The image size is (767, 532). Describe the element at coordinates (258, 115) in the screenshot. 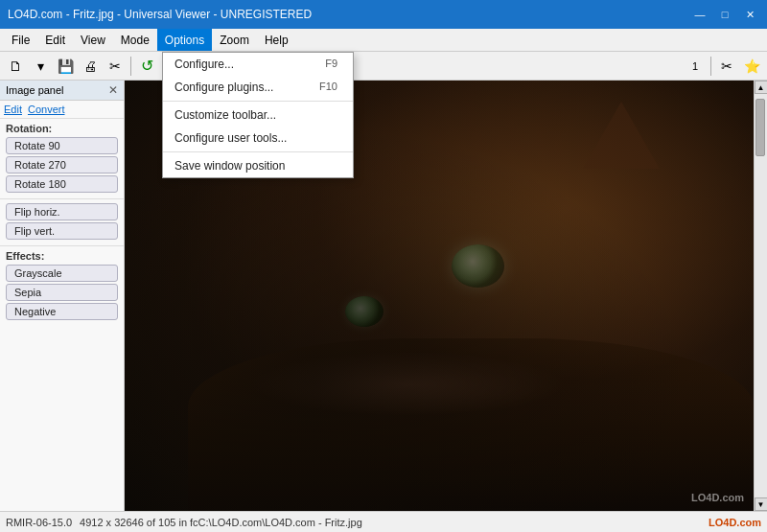

I see `options-dropdown: Configure... F9 Configure plugins... F10…` at that location.